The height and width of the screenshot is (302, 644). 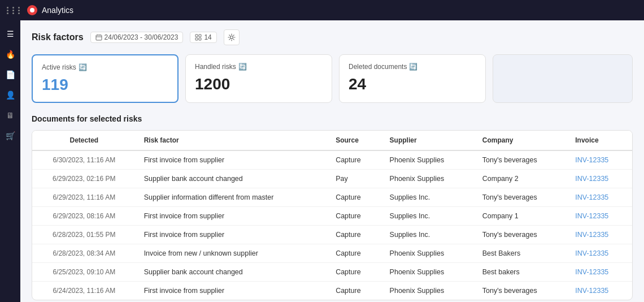 What do you see at coordinates (15, 10) in the screenshot?
I see `grid-icon` at bounding box center [15, 10].